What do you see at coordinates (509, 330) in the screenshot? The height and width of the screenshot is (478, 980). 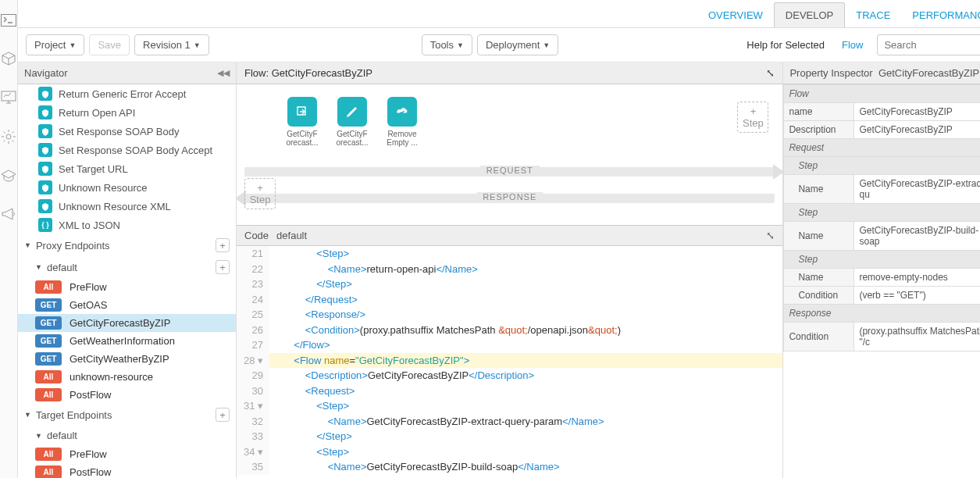 I see `code-line: 26 <Condition>(proxy.pathsuffix MatchesP…` at bounding box center [509, 330].